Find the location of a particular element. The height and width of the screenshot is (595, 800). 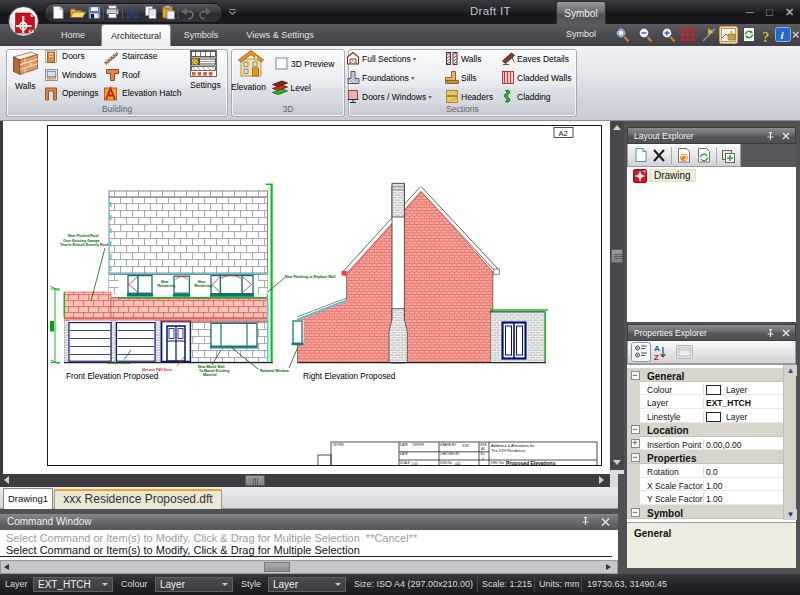

svg-text: 001 is located at coordinates (458, 464).